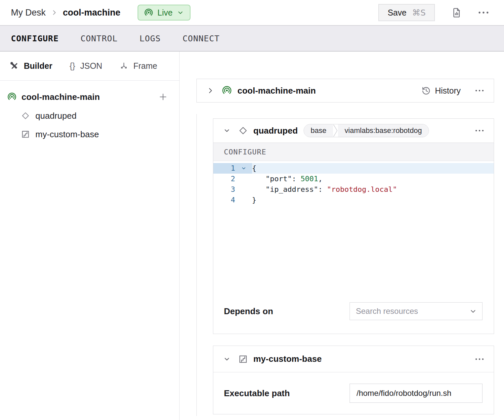 The height and width of the screenshot is (420, 504). What do you see at coordinates (441, 91) in the screenshot?
I see `history-button: History` at bounding box center [441, 91].